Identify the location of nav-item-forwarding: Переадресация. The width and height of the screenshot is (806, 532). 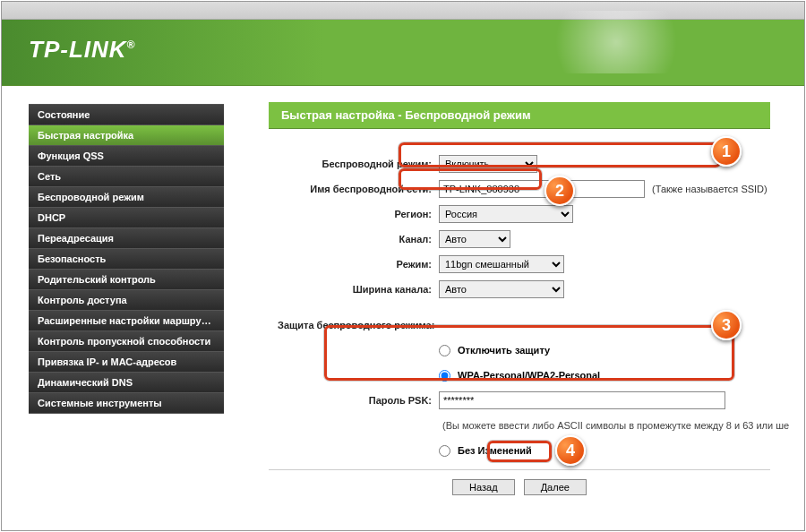
(126, 238).